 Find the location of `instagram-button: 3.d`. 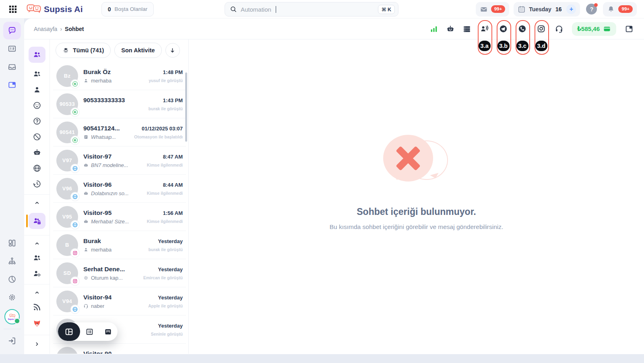

instagram-button: 3.d is located at coordinates (541, 29).